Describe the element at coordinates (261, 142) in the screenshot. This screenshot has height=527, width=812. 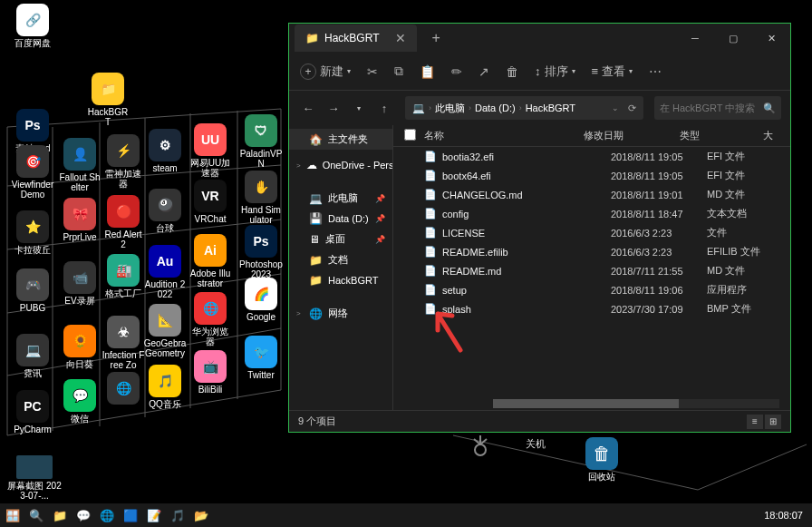
I see `desktop-icon: 🛡PaladinVPN` at that location.